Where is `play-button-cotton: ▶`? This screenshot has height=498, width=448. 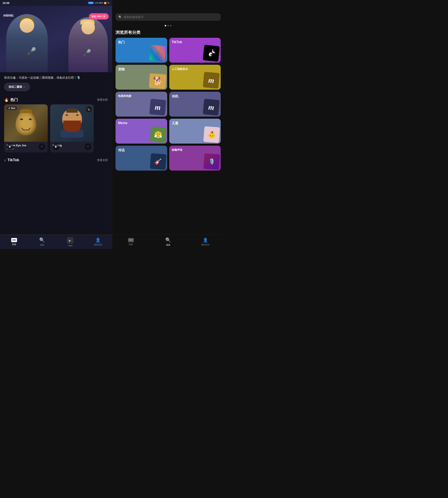
play-button-cotton: ▶ is located at coordinates (10, 147).